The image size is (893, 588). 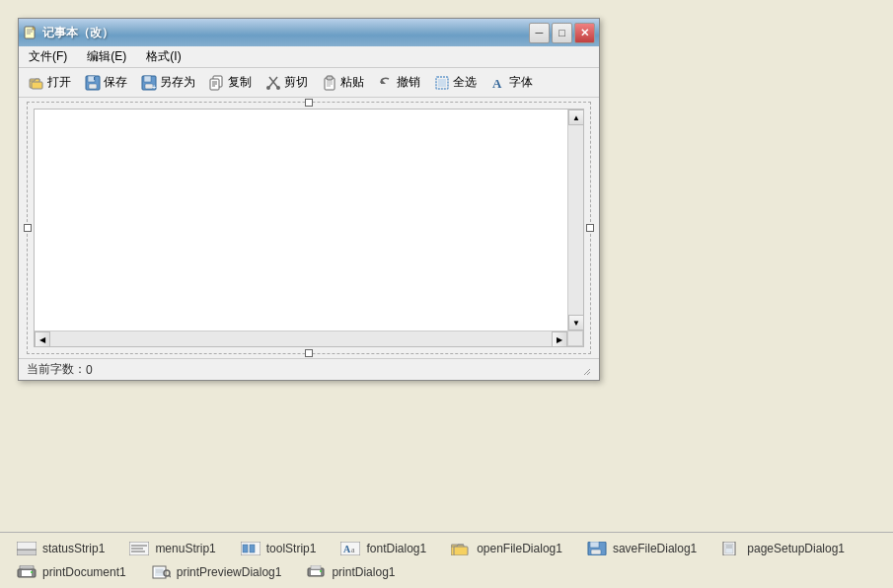 What do you see at coordinates (37, 83) in the screenshot?
I see `open-icon` at bounding box center [37, 83].